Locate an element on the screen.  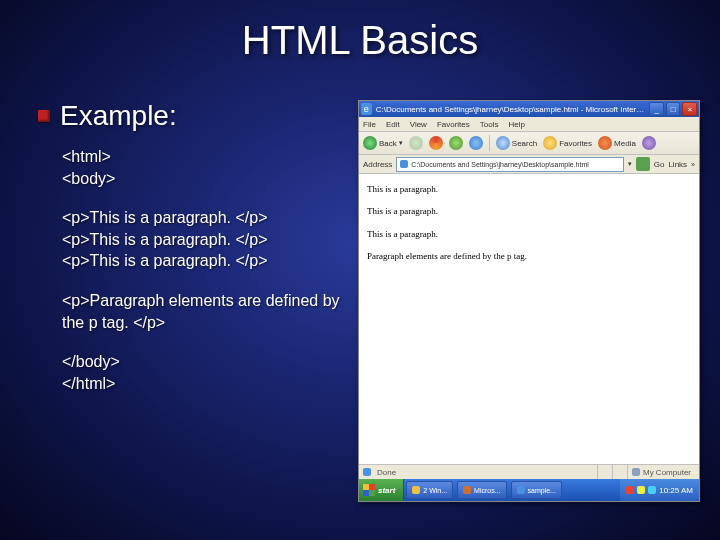
slide-title: HTML Basics is located at coordinates (360, 40).